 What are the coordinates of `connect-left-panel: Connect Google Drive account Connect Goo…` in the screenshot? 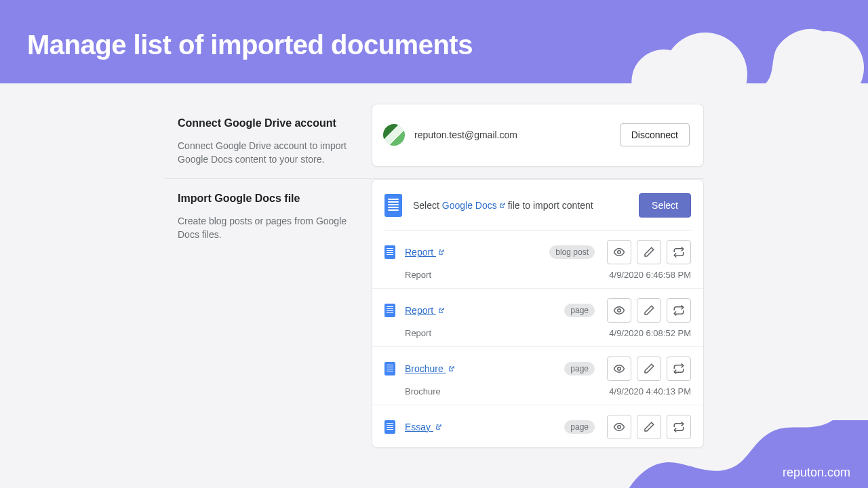 It's located at (263, 136).